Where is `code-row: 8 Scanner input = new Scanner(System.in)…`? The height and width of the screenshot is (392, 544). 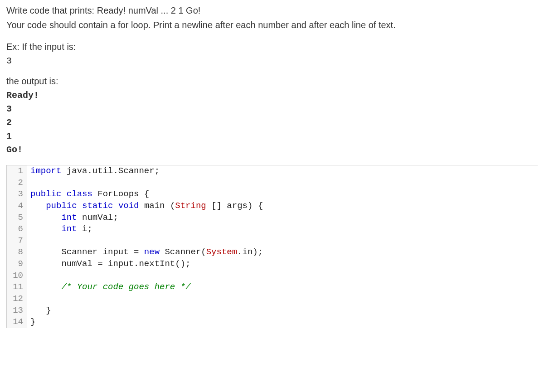
code-row: 8 Scanner input = new Scanner(System.in)… is located at coordinates (272, 252).